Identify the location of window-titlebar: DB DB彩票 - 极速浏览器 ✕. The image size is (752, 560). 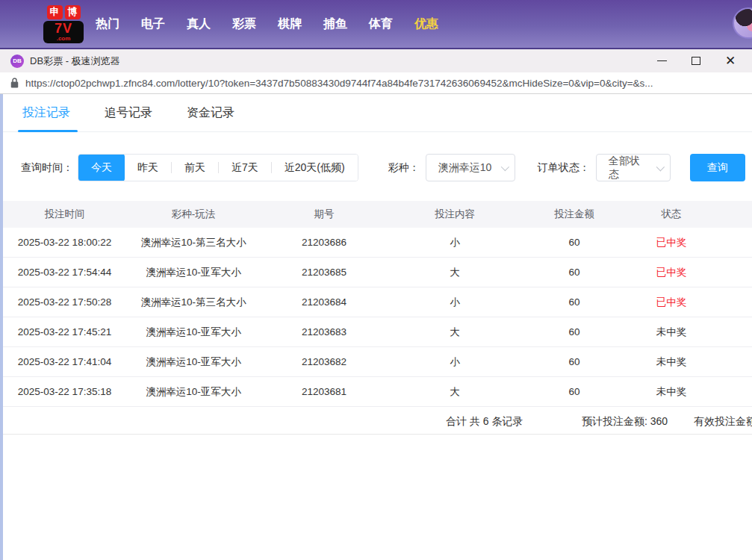
(376, 60).